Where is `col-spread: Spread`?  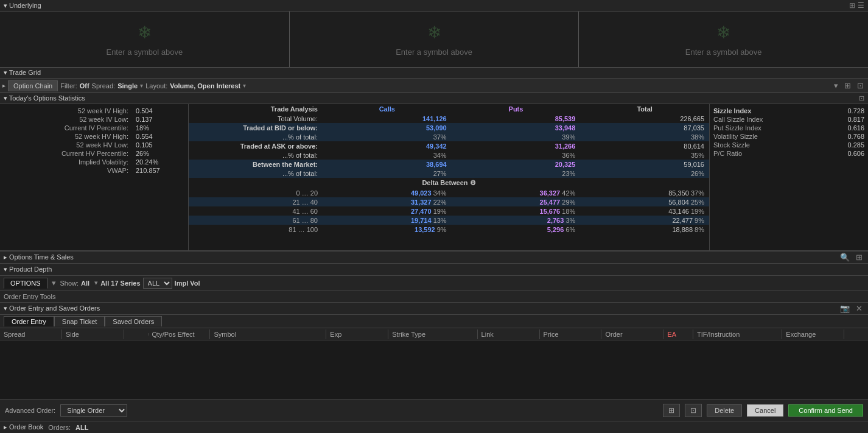 col-spread: Spread is located at coordinates (31, 334).